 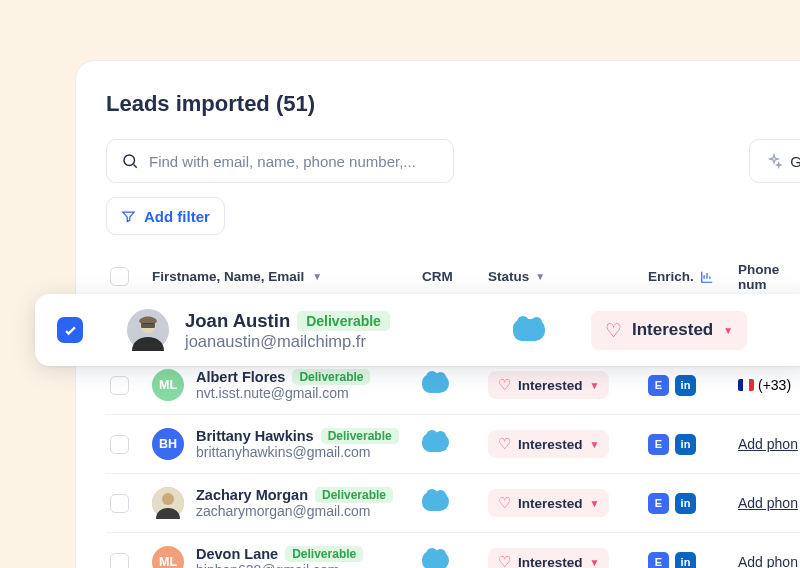 What do you see at coordinates (280, 565) in the screenshot?
I see `lead-email: binhan628@gmail.com` at bounding box center [280, 565].